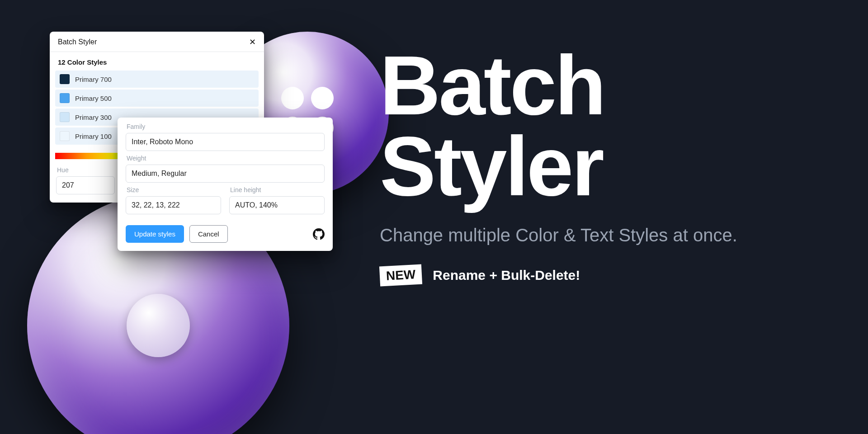 Image resolution: width=868 pixels, height=434 pixels. Describe the element at coordinates (277, 205) in the screenshot. I see `lineheight-input` at that location.